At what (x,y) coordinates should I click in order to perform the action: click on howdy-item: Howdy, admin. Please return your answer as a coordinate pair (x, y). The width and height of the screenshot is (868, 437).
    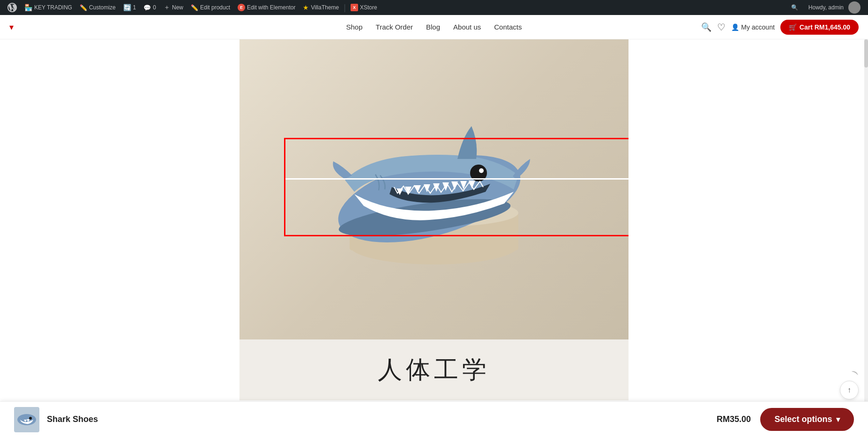
    Looking at the image, I should click on (833, 8).